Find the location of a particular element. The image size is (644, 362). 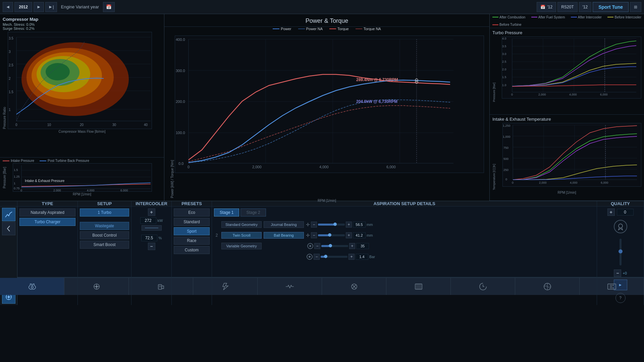

svg-text: 1.0 is located at coordinates (504, 85).